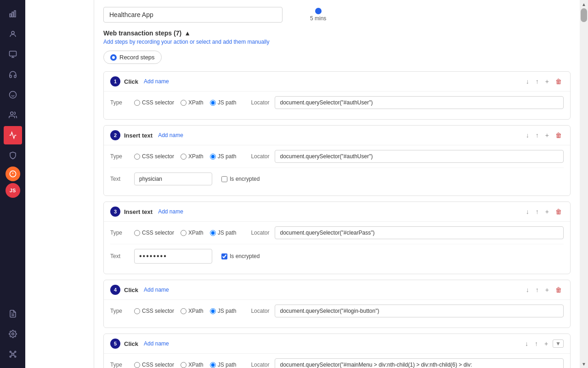 This screenshot has width=588, height=368. I want to click on right-scrollbar: ▲ ▼, so click(584, 184).